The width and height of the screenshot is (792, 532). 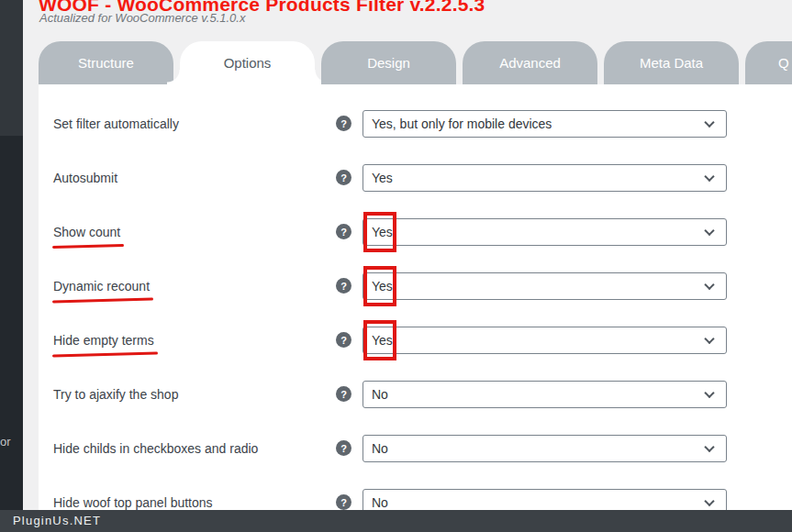 I want to click on setting-label-text: Hide woof top panel buttons, so click(x=133, y=503).